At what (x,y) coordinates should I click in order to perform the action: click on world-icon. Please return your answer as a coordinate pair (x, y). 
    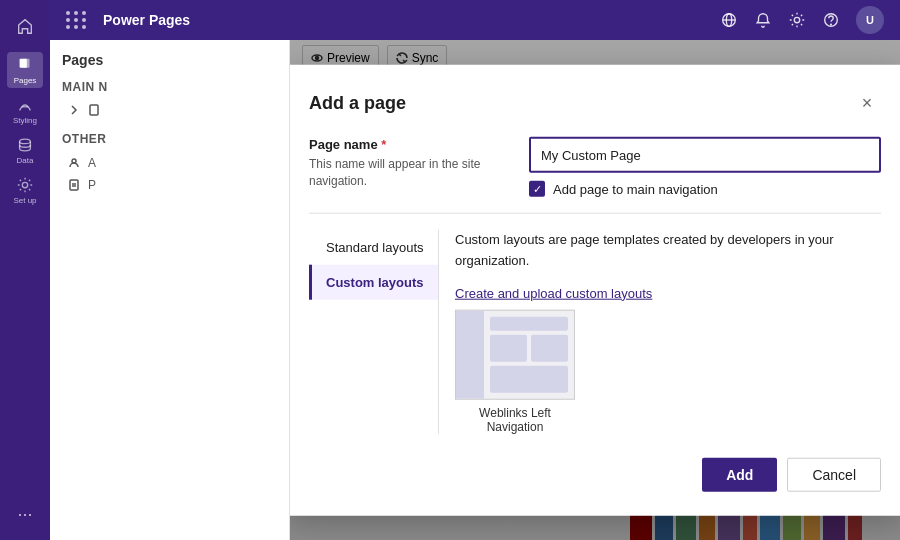
    Looking at the image, I should click on (729, 20).